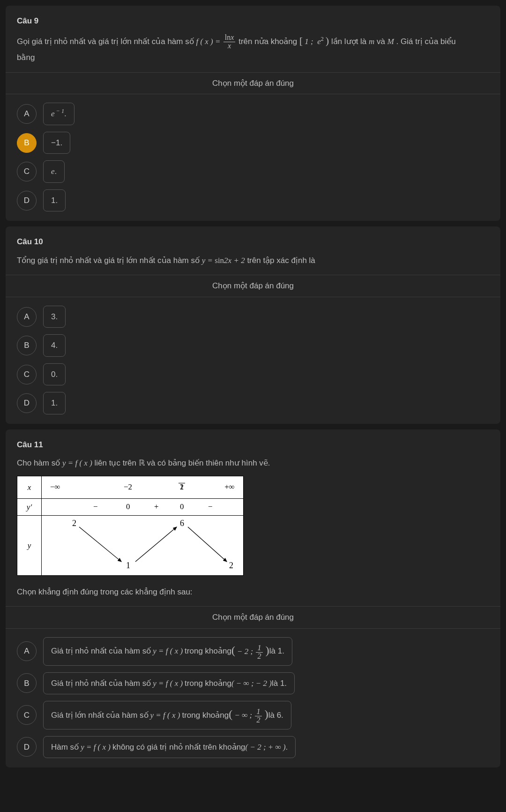 This screenshot has width=506, height=812. What do you see at coordinates (253, 652) in the screenshot?
I see `option-A: A Giá trị nhỏ nhất của hàm số y = f ( x …` at bounding box center [253, 652].